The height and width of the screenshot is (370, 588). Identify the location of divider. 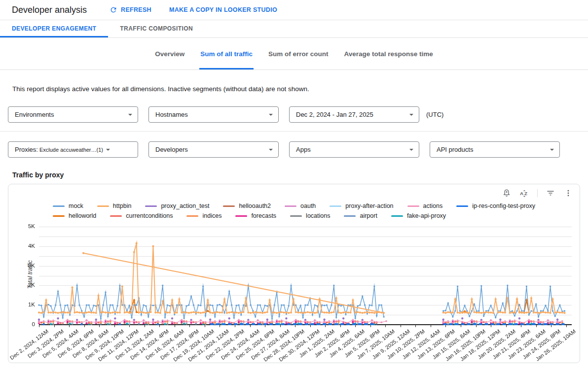
(294, 131).